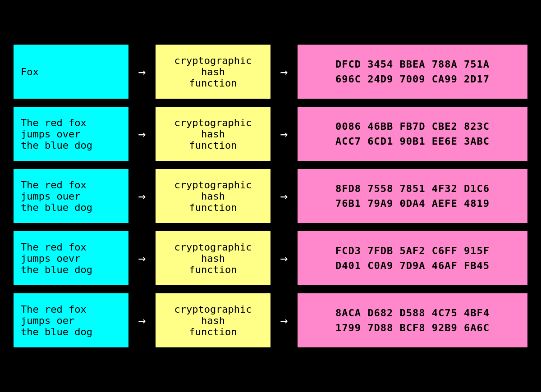 Image resolution: width=541 pixels, height=392 pixels. What do you see at coordinates (413, 320) in the screenshot?
I see `output-box-4: 8ACA D682 D588 4C75 4BF41799 7D88 BCF8 9…` at bounding box center [413, 320].